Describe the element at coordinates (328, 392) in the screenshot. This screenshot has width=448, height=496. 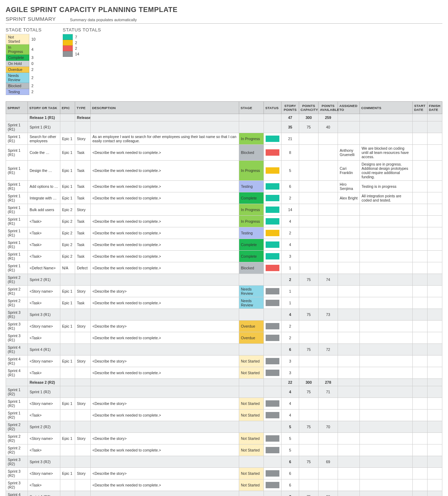
I see `cell-available: 71` at that location.